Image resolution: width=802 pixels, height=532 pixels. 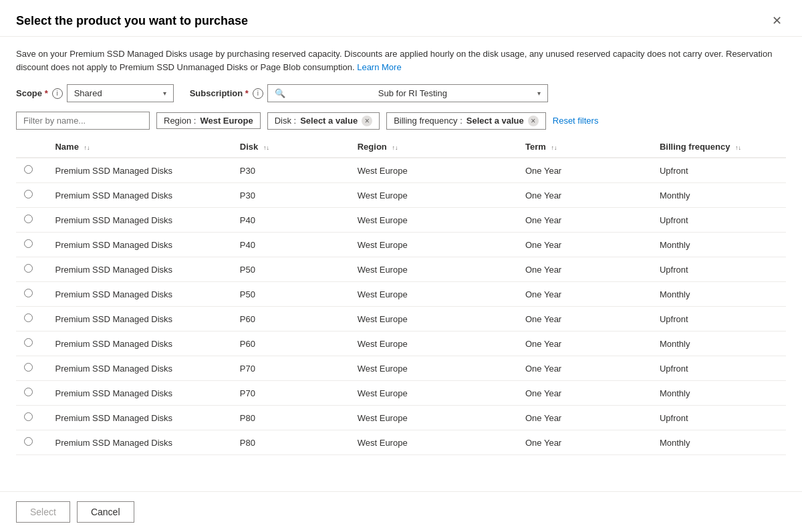 What do you see at coordinates (291, 170) in the screenshot?
I see `row-disk: P30` at bounding box center [291, 170].